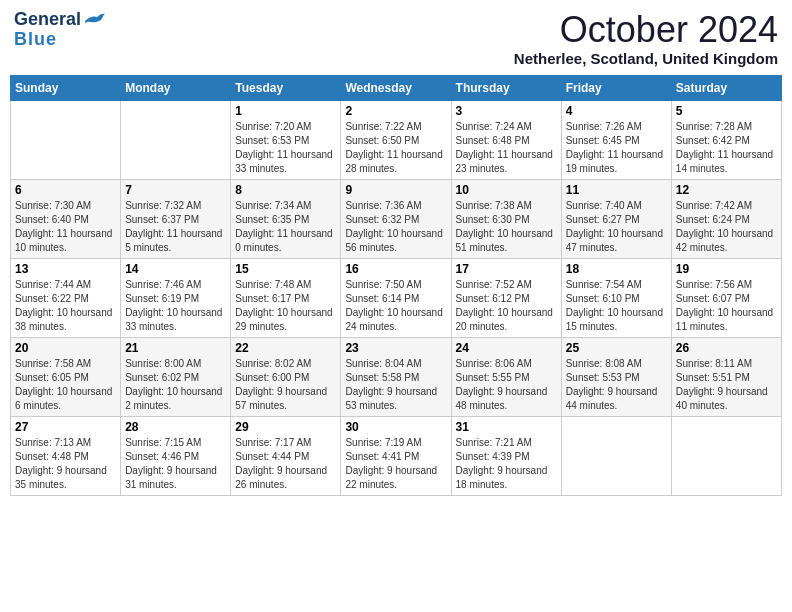 This screenshot has width=792, height=612. Describe the element at coordinates (176, 190) in the screenshot. I see `day-number: 7` at that location.